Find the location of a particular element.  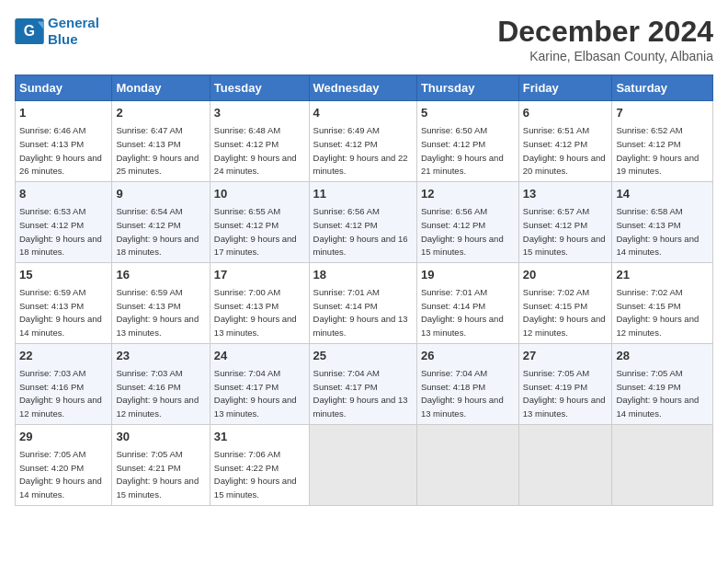

week-row-3: 15 Sunrise: 6:59 AMSunset: 4:13 PMDaylig… is located at coordinates (364, 303).